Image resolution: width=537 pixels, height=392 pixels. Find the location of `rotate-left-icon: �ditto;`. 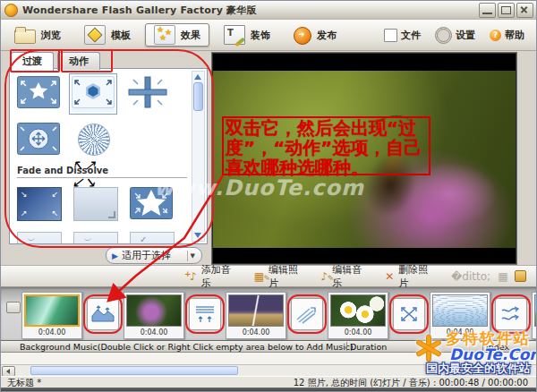

rotate-left-icon: �ditto; is located at coordinates (471, 277).